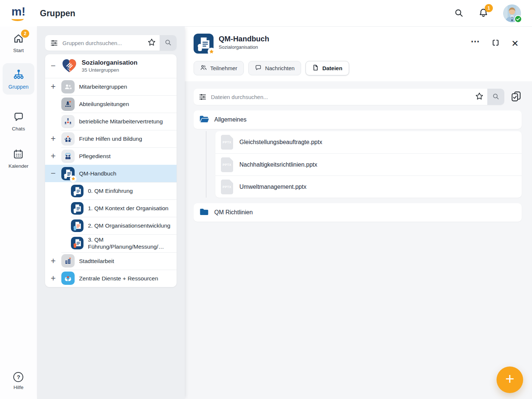 The height and width of the screenshot is (399, 532). I want to click on group-label: 1. QM Kontext der Organisation, so click(129, 208).